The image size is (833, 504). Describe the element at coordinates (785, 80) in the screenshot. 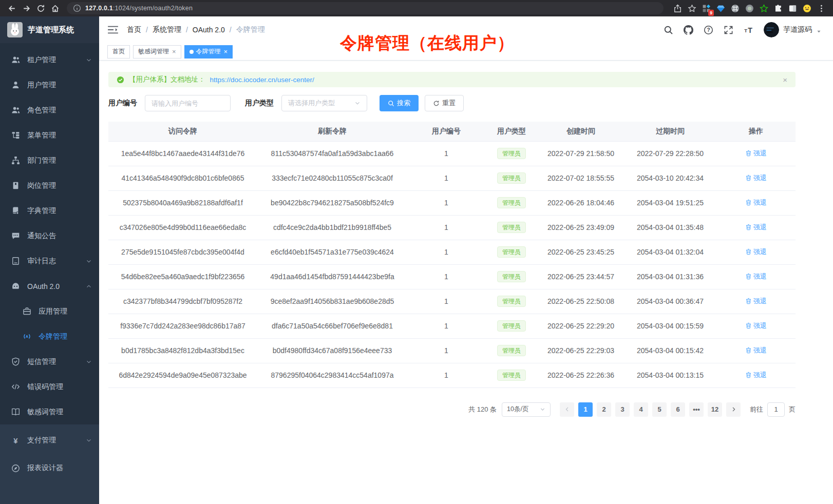

I see `alert-close-icon: ×` at that location.